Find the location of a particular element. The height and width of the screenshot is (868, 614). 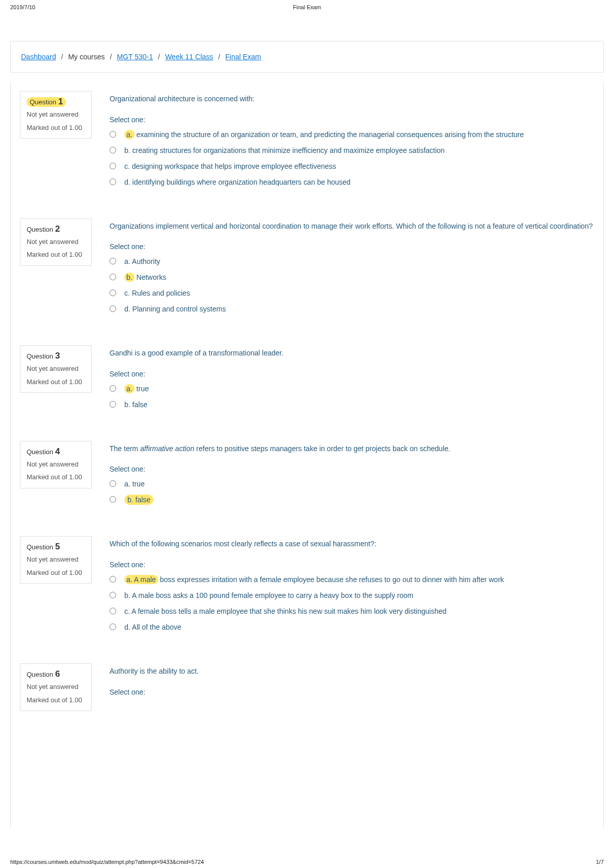

question-info: Question 4Not yet answeredMarked out of … is located at coordinates (56, 464).